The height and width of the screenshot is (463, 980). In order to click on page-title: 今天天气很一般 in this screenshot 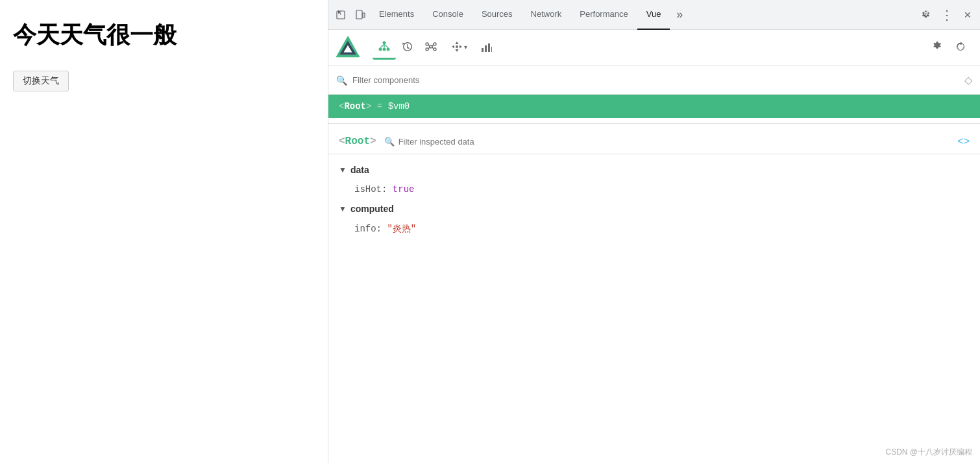, I will do `click(164, 35)`.